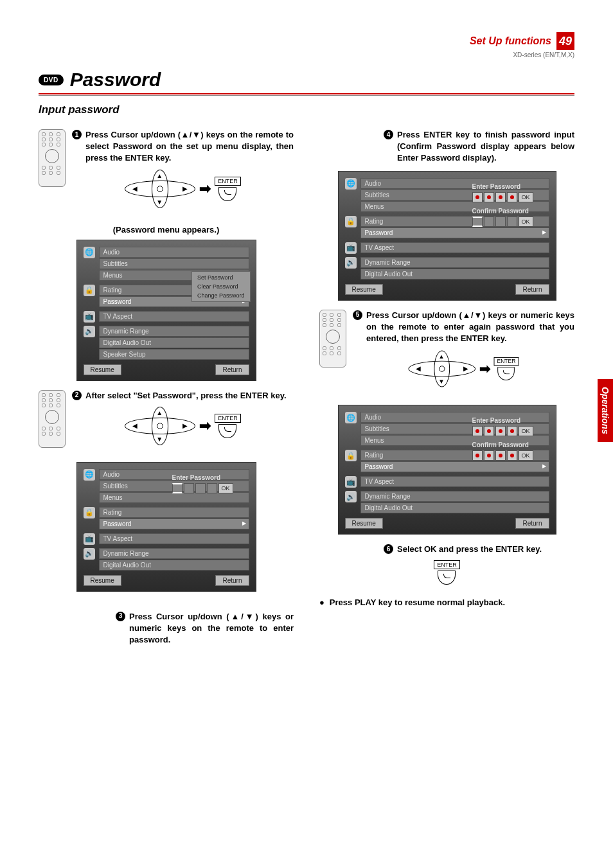  Describe the element at coordinates (174, 332) in the screenshot. I see `osd-item-dynrange: Dynamic Range` at that location.